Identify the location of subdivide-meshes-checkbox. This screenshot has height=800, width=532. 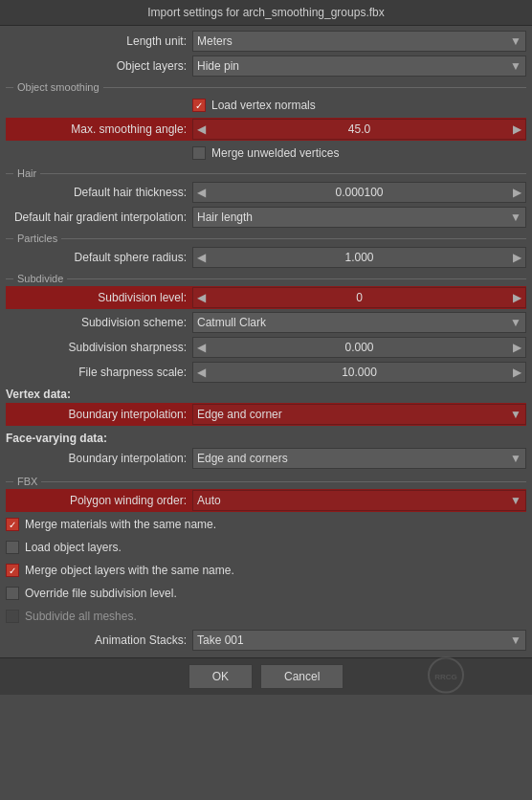
(12, 616).